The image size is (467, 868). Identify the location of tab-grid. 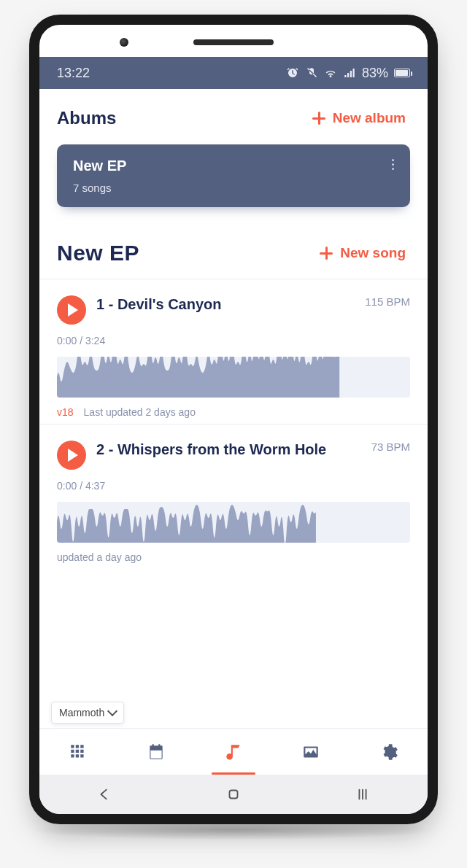
(78, 752).